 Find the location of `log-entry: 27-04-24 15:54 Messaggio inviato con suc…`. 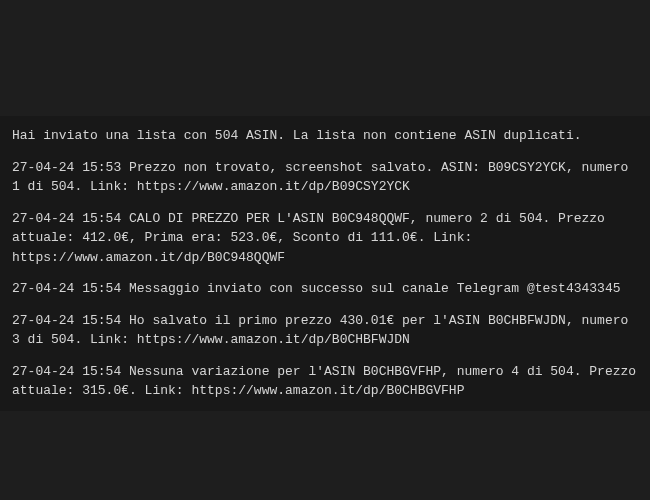

log-entry: 27-04-24 15:54 Messaggio inviato con suc… is located at coordinates (325, 289).